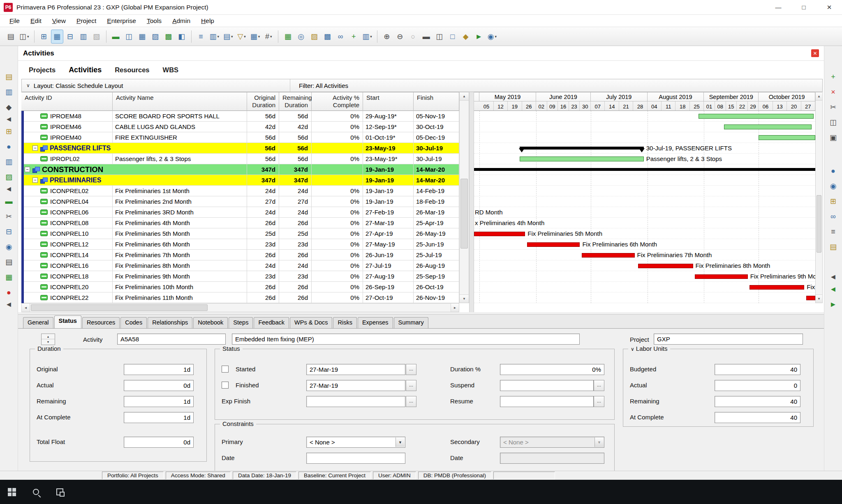  I want to click on exp-finish-field, so click(356, 402).